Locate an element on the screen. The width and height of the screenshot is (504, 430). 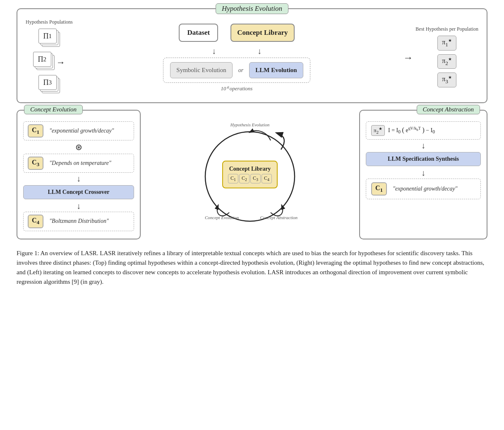
best-pi1-box: π1★ is located at coordinates (447, 43).